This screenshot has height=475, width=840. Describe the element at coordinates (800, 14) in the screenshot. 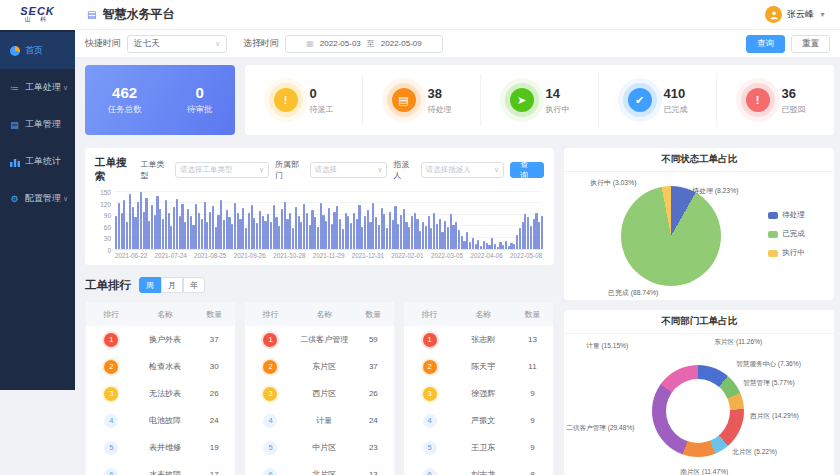

I see `user-name: 张云峰` at that location.